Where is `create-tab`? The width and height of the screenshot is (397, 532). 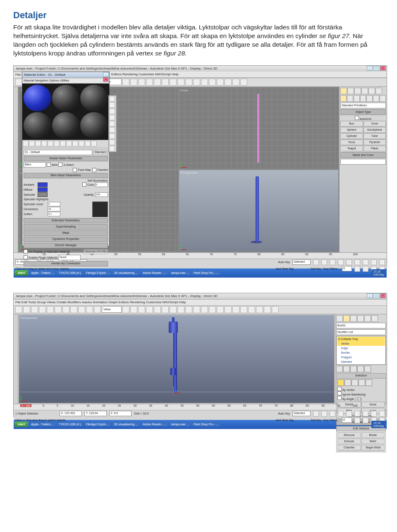
create-tab is located at coordinates (340, 319).